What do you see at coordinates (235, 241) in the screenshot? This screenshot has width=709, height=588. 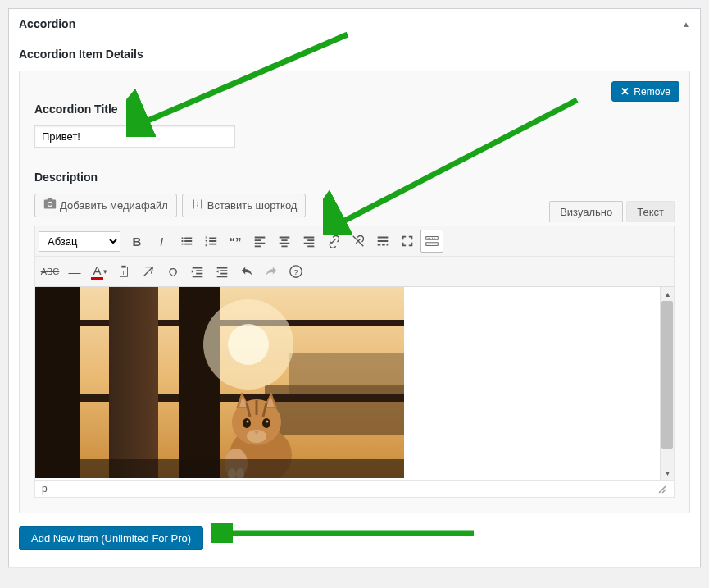 I see `blockquote-button: “”` at bounding box center [235, 241].